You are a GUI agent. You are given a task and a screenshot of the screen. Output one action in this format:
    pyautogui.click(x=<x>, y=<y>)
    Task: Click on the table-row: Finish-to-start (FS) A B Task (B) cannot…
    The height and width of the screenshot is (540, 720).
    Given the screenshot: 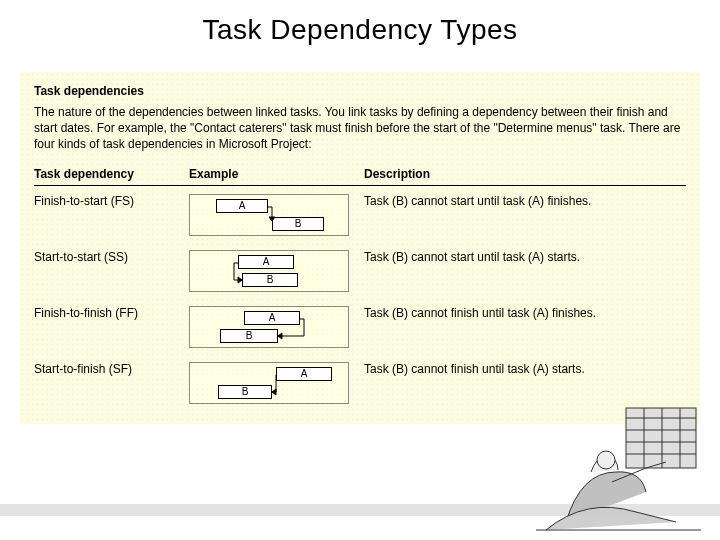 What is the action you would take?
    pyautogui.click(x=360, y=214)
    